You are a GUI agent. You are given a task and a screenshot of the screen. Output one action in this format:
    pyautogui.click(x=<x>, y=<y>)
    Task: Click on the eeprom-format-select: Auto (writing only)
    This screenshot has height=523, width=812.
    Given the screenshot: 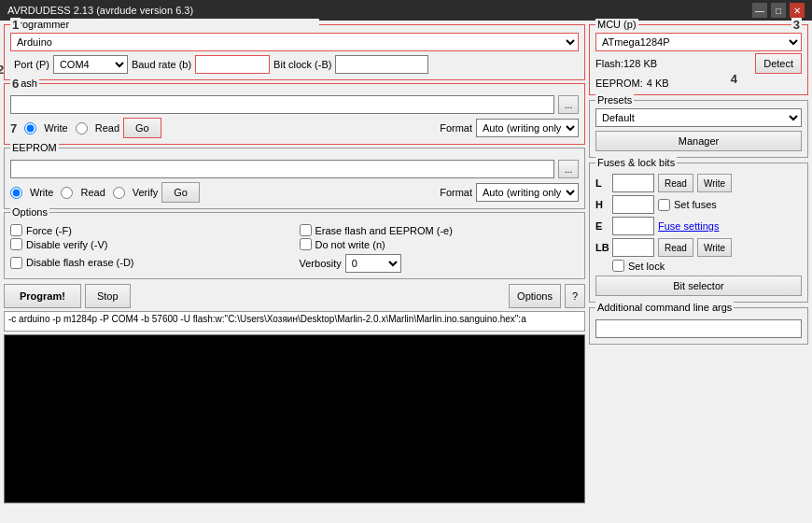 What is the action you would take?
    pyautogui.click(x=527, y=192)
    